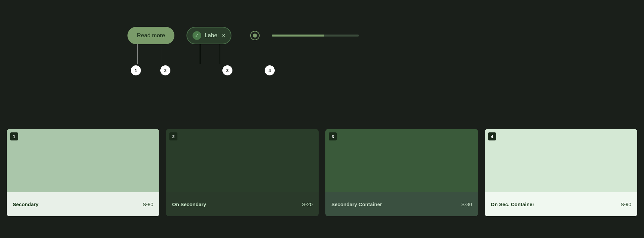 The width and height of the screenshot is (644, 238). I want to click on label-chip: ✓ Label ×, so click(209, 36).